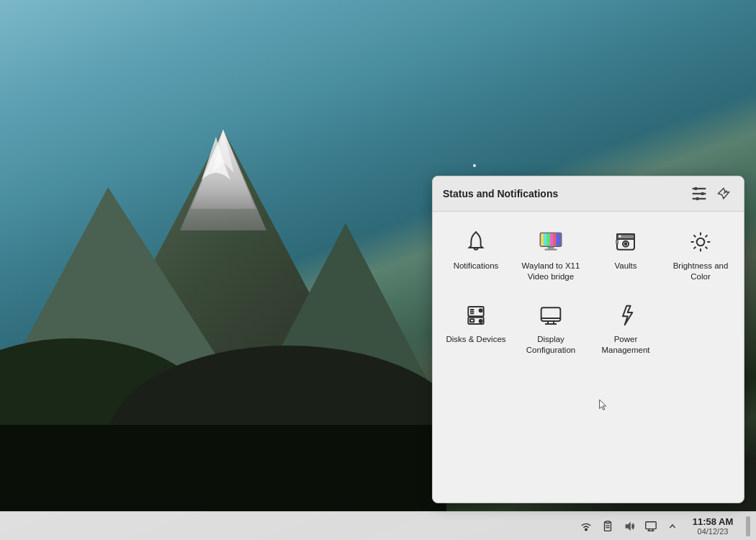  What do you see at coordinates (474, 166) in the screenshot?
I see `star` at bounding box center [474, 166].